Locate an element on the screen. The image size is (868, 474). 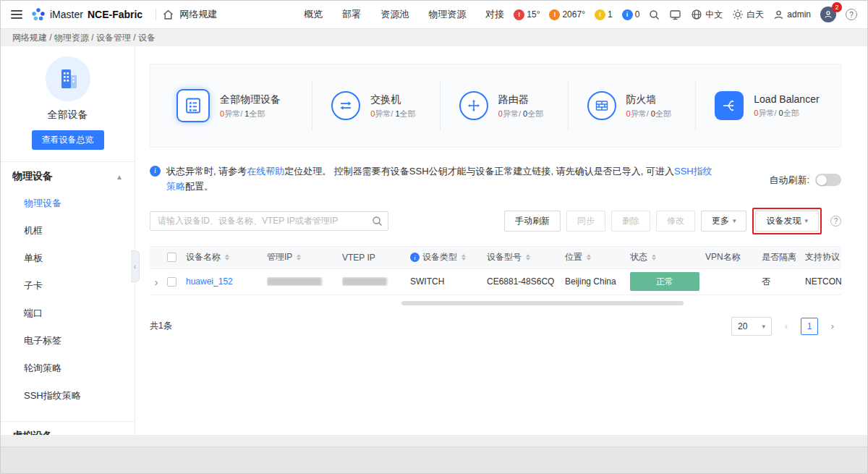
horizontal-scrollbar is located at coordinates (542, 303).